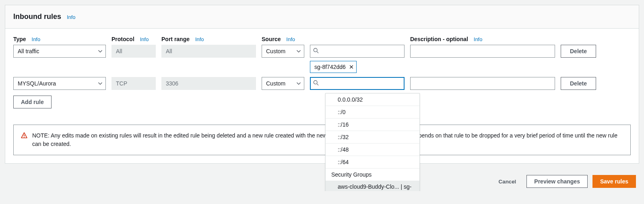  I want to click on rule-row: MYSQL/Aurora TCP 3306 Custom, so click(322, 83).